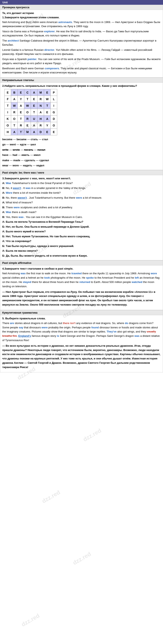  Describe the element at coordinates (22, 198) in the screenshot. I see `dlg-en-4-verb1: weren't` at that location.